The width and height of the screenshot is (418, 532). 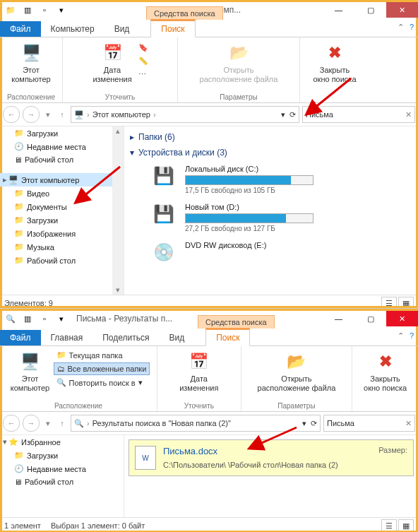 I want to click on group-label-refine: Уточнить, so click(x=120, y=97).